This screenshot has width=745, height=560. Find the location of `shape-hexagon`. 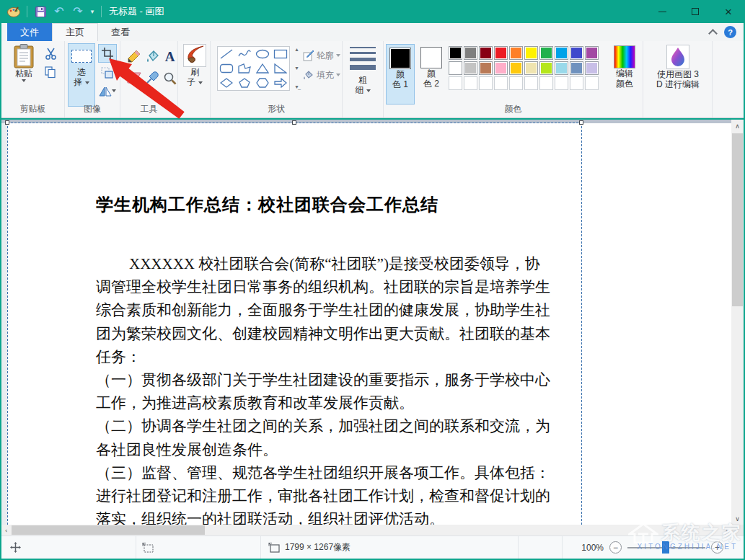

shape-hexagon is located at coordinates (263, 83).